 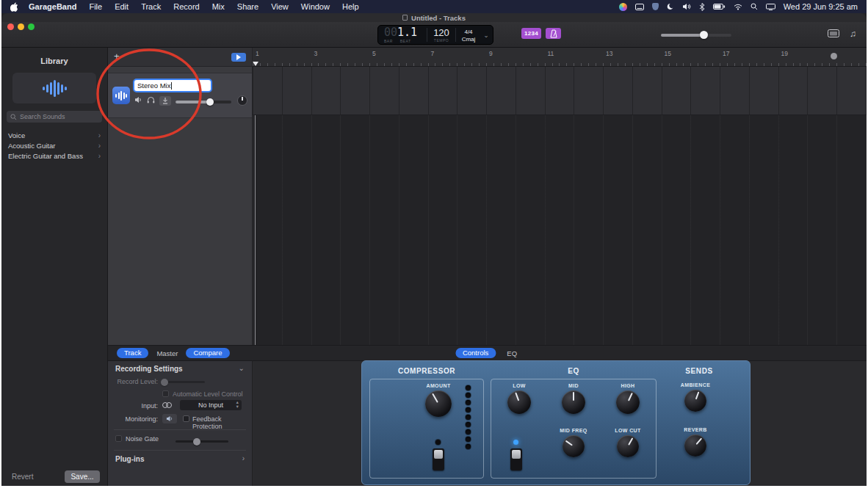 What do you see at coordinates (435, 35) in the screenshot?
I see `lcd-display: 001.1 BARBEAT 120 TEMPO 4/4 Cmaj ⌄` at bounding box center [435, 35].